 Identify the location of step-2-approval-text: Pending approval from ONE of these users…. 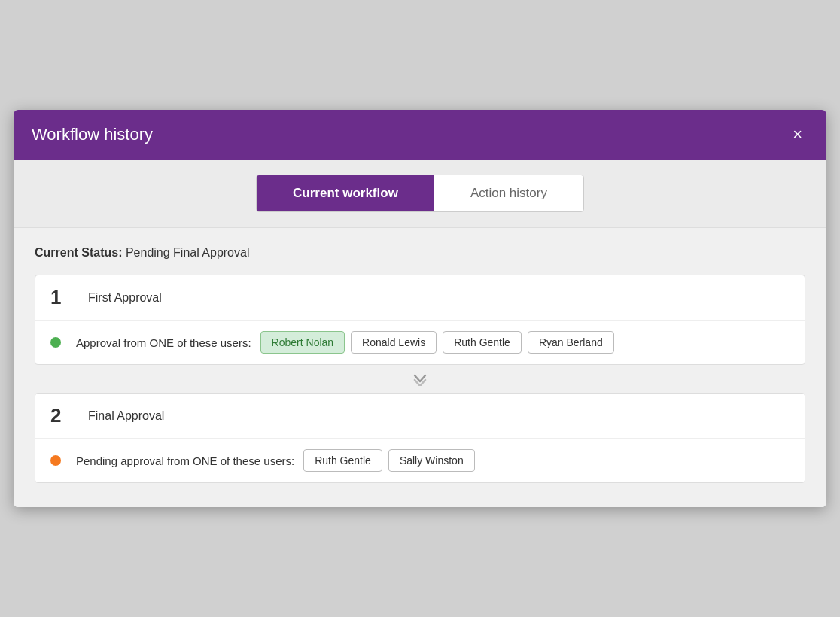
(185, 460).